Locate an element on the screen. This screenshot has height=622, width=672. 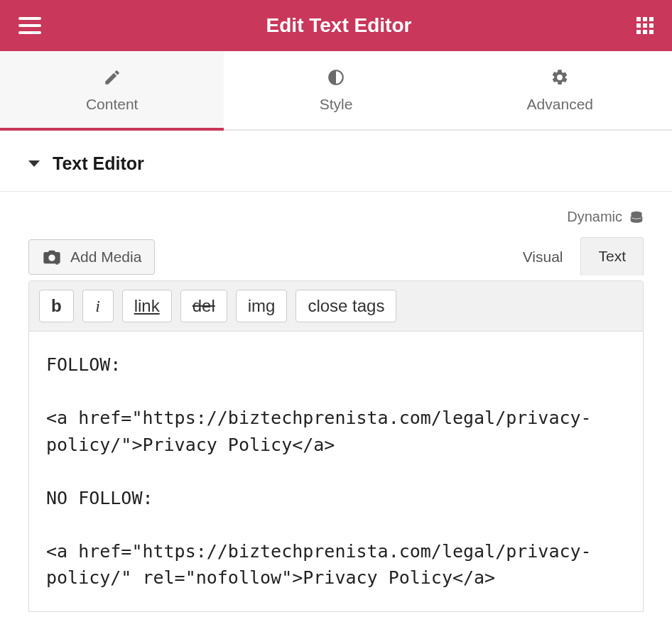
contrast-icon is located at coordinates (336, 77).